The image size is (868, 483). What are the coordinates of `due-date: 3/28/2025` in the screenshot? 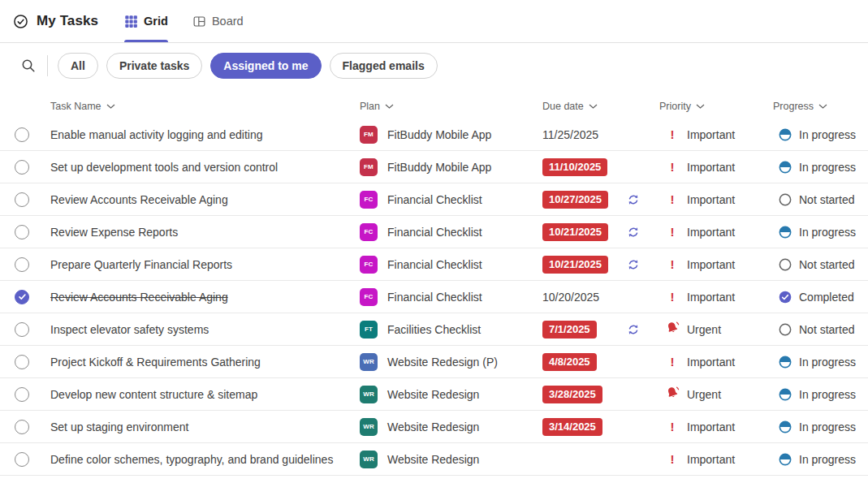 It's located at (572, 395).